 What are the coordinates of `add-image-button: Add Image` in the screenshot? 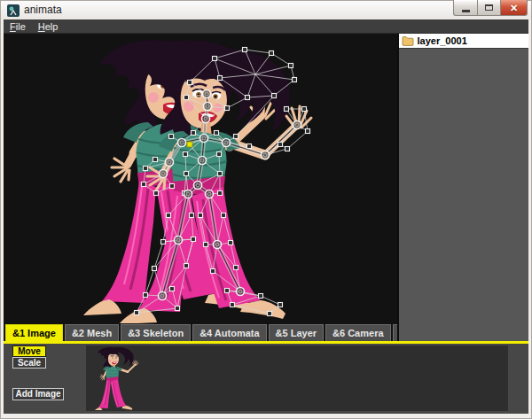 It's located at (38, 394).